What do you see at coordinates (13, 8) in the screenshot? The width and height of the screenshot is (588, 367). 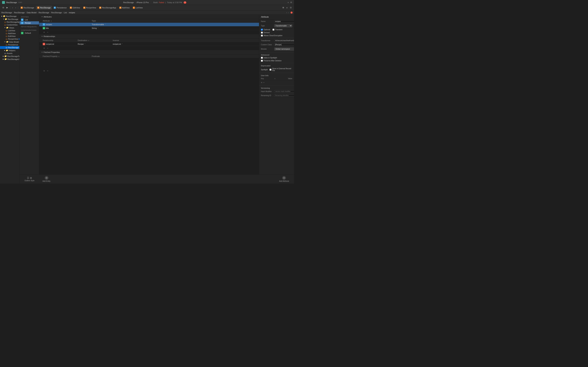 I see `back-button: ‹` at bounding box center [13, 8].